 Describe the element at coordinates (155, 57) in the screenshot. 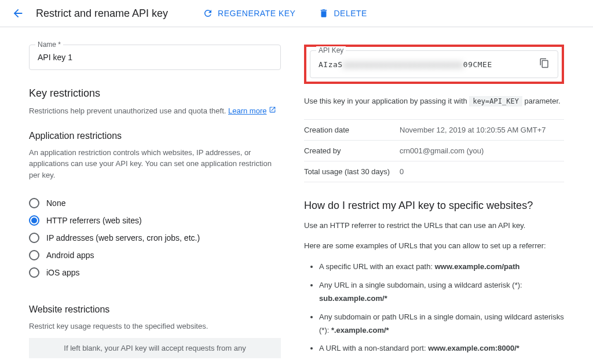

I see `name-input` at that location.